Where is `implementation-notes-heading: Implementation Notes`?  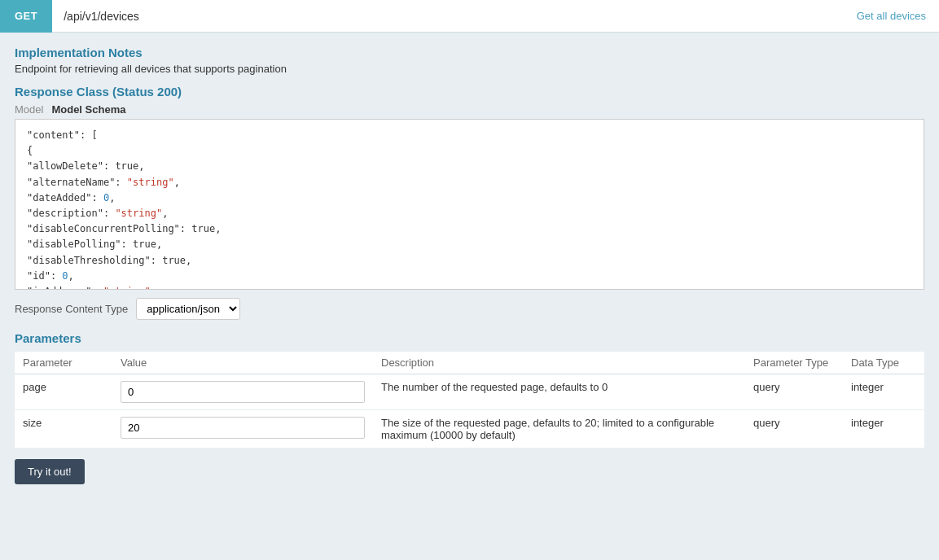
implementation-notes-heading: Implementation Notes is located at coordinates (469, 52).